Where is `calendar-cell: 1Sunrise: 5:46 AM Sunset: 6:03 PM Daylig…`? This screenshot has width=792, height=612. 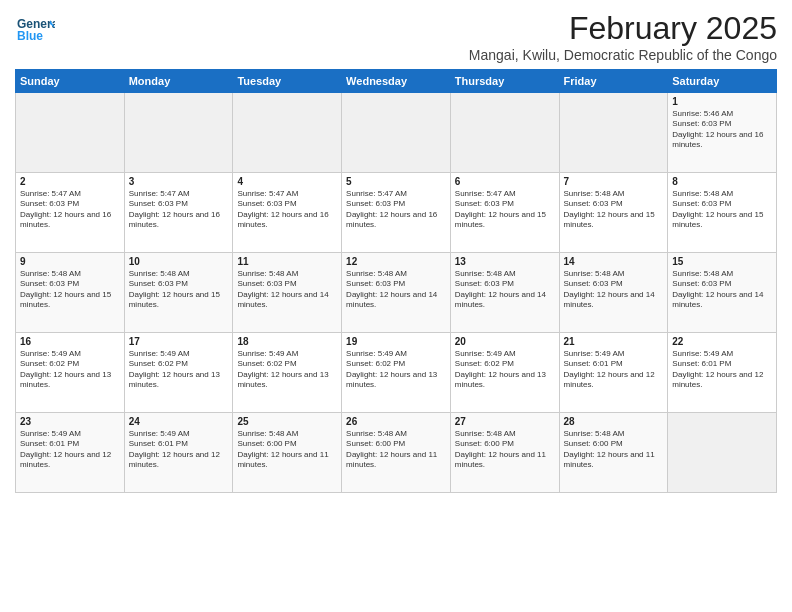 calendar-cell: 1Sunrise: 5:46 AM Sunset: 6:03 PM Daylig… is located at coordinates (722, 133).